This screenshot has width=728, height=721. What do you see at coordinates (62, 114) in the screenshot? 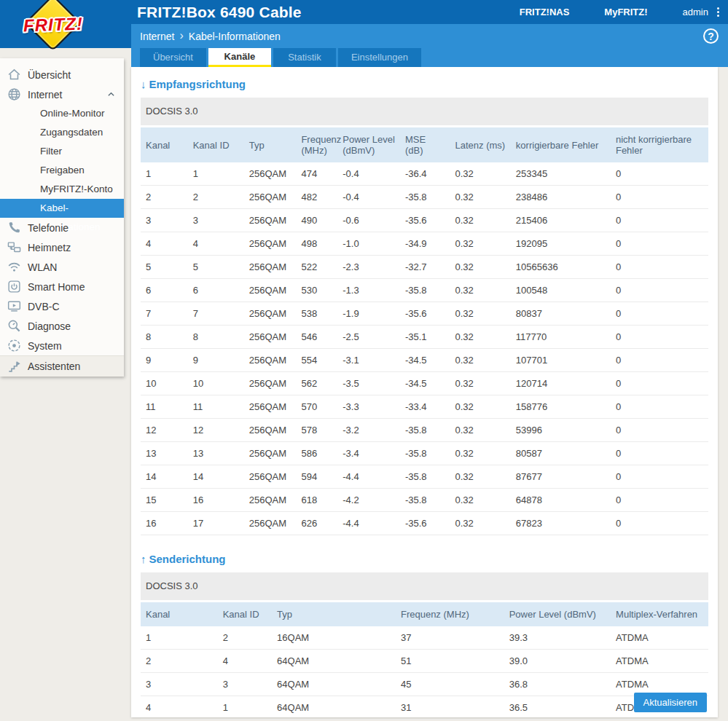
I see `sidebar-item-online-monitor: Online-Monitor` at bounding box center [62, 114].